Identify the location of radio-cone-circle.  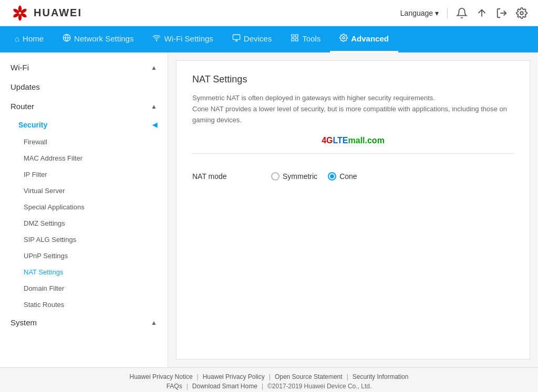
(332, 176).